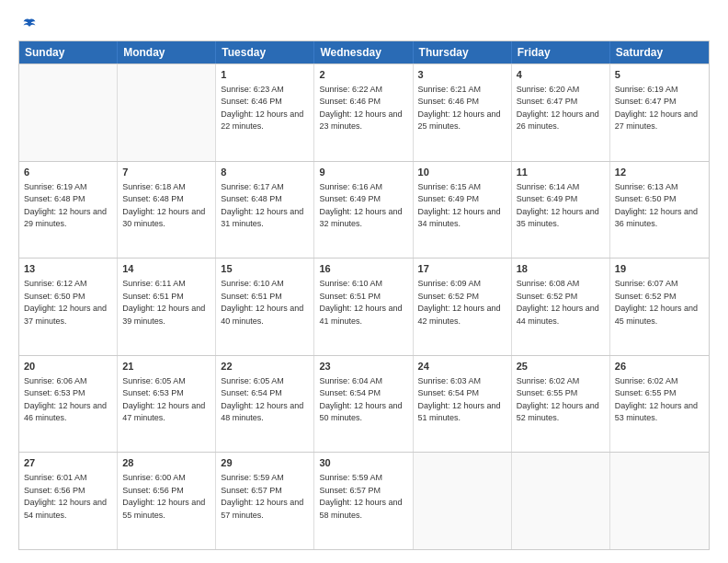  Describe the element at coordinates (462, 270) in the screenshot. I see `day-number: 17` at that location.